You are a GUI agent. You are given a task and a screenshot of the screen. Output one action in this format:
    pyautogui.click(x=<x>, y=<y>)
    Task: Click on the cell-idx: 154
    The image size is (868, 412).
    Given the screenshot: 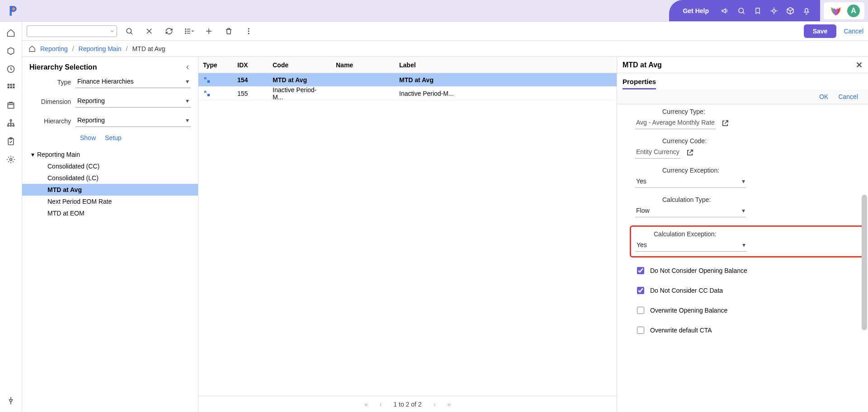 What is the action you would take?
    pyautogui.click(x=250, y=80)
    